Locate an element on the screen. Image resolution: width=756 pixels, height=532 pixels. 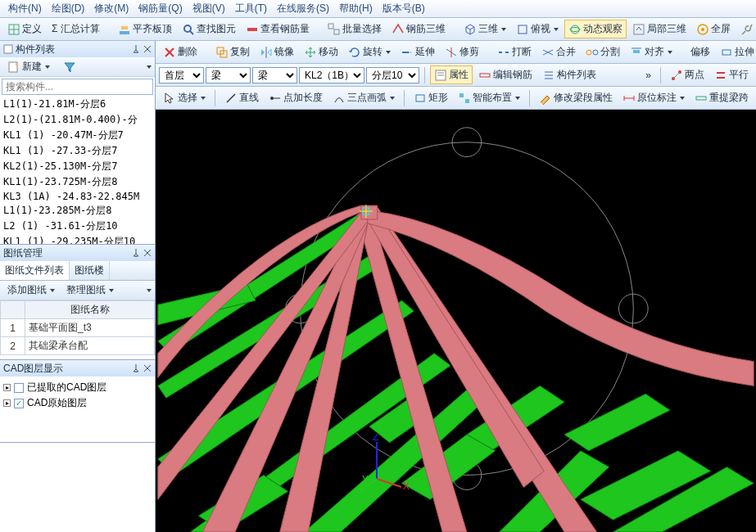
subcategory-select: 梁 is located at coordinates (275, 75).